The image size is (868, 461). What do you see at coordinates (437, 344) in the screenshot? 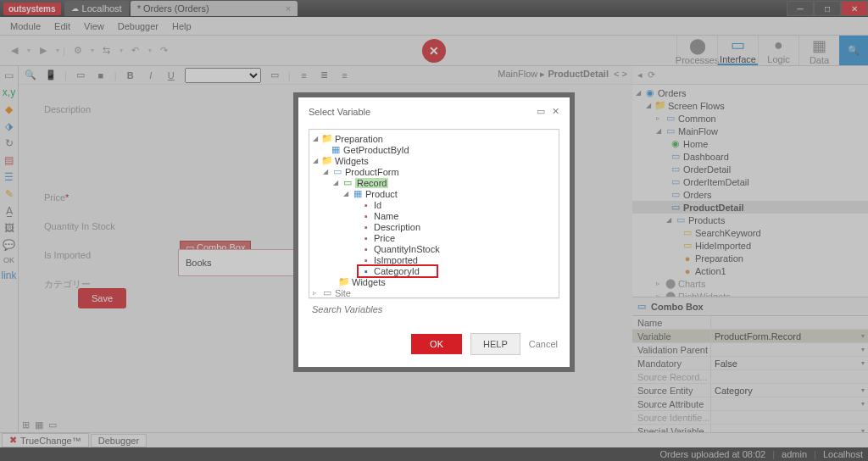
I see `modal-ok-button: OK` at bounding box center [437, 344].